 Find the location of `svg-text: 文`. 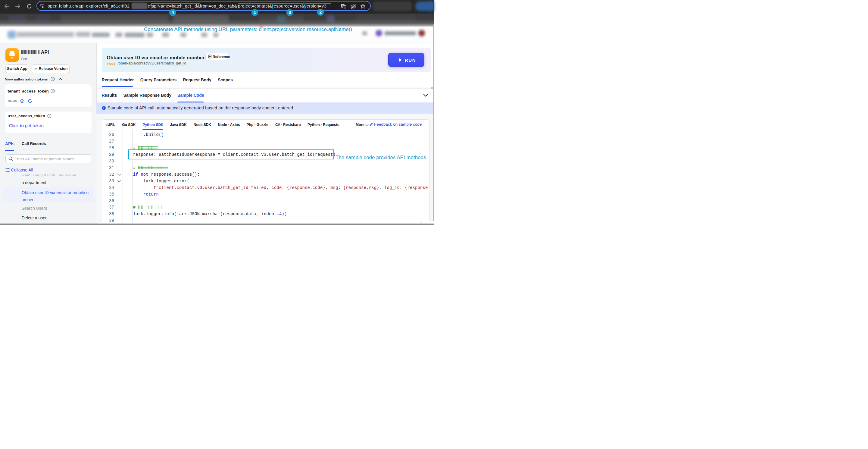

svg-text: 文 is located at coordinates (345, 7).